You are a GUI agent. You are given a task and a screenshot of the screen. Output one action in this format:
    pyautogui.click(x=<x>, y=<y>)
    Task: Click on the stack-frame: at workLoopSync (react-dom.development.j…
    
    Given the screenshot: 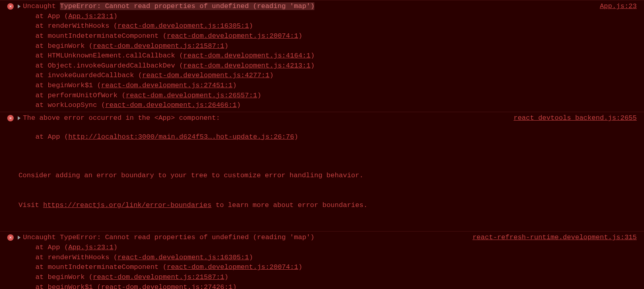 What is the action you would take?
    pyautogui.click(x=340, y=105)
    